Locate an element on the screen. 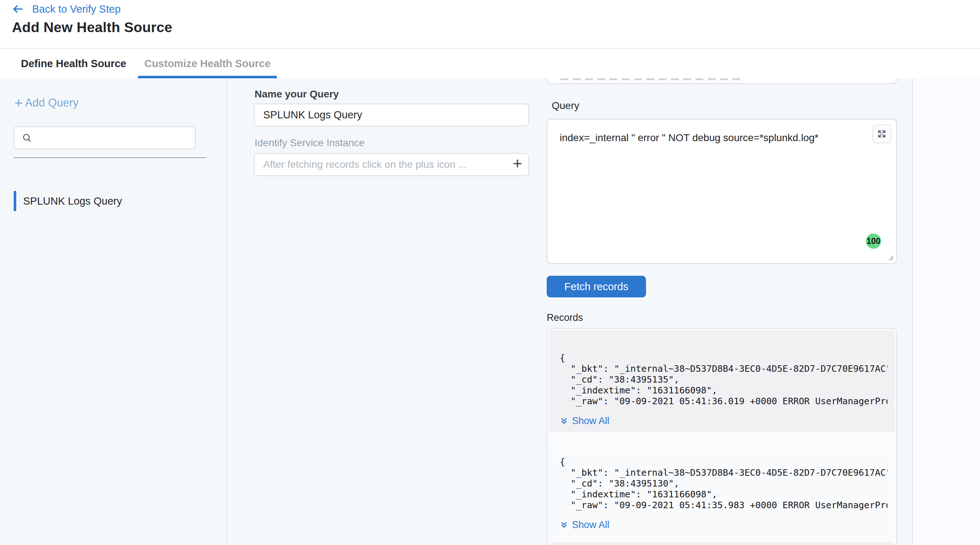 This screenshot has width=980, height=545. plus-icon: + is located at coordinates (19, 103).